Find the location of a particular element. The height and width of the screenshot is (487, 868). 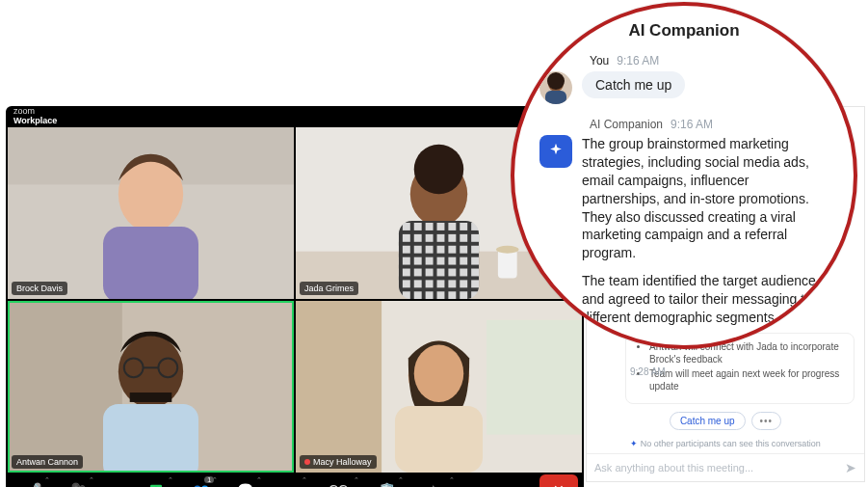

mic-muted-icon is located at coordinates (307, 462).